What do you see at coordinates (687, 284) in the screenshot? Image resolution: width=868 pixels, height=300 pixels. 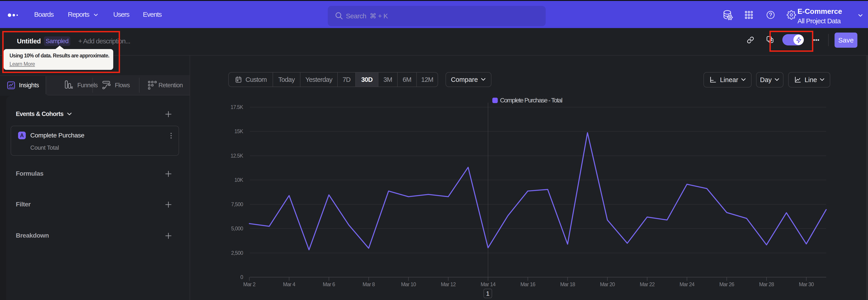 I see `svg-text: Mar 24` at bounding box center [687, 284].